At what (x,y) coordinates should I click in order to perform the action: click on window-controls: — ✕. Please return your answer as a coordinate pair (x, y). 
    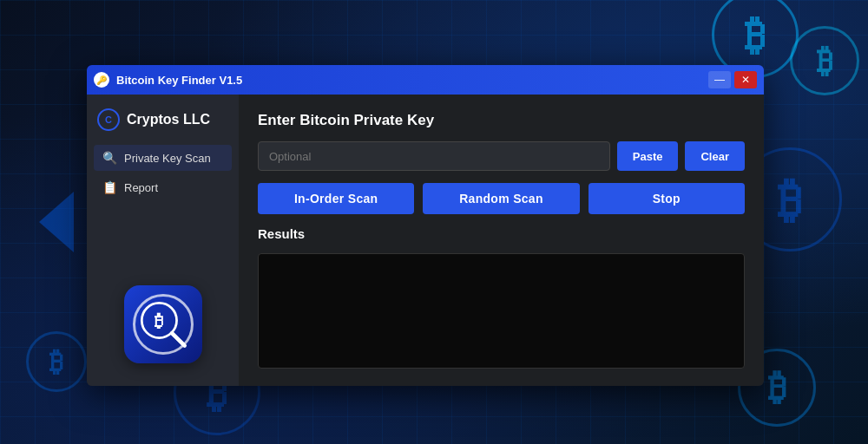
    Looking at the image, I should click on (733, 80).